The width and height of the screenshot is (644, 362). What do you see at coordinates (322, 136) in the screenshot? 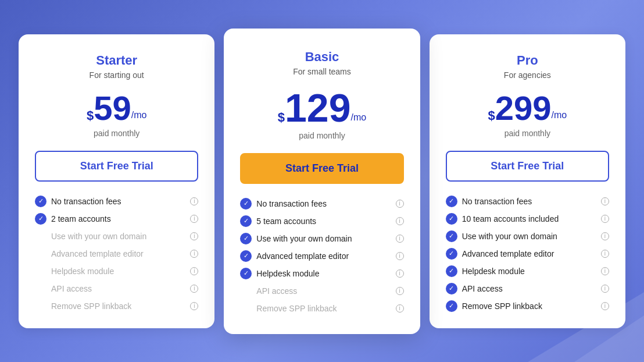
I see `price-billing-basic: paid monthly` at bounding box center [322, 136].